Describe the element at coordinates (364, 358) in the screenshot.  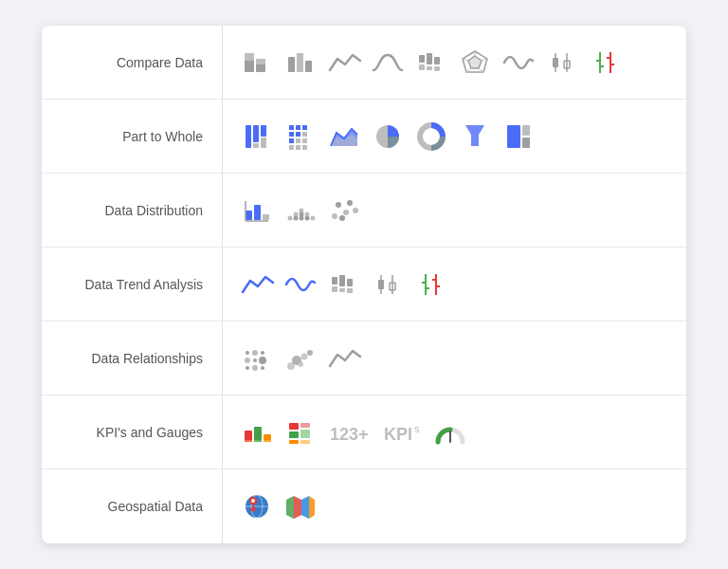
I see `row-data-relationships: Data Relationships` at that location.